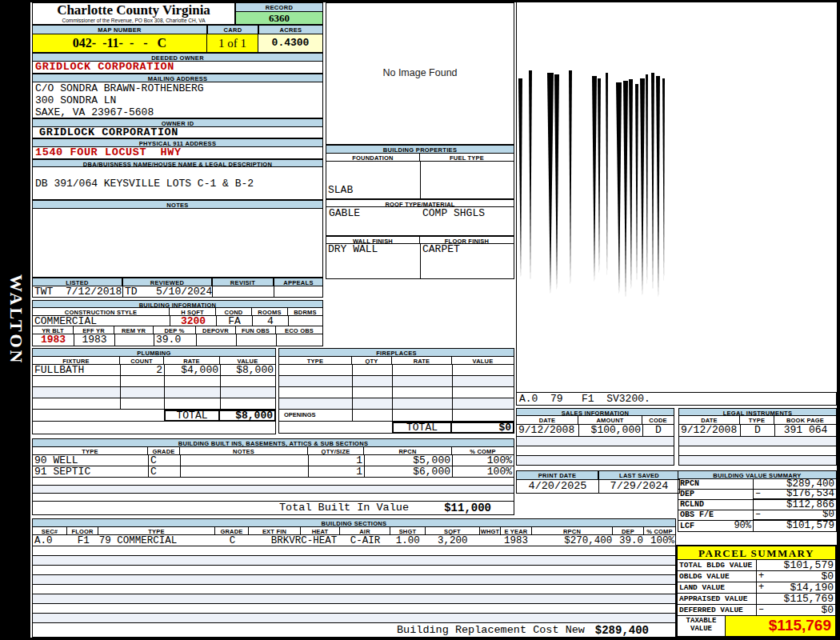  Describe the element at coordinates (422, 361) in the screenshot. I see `fp-rate-label: RATE` at that location.